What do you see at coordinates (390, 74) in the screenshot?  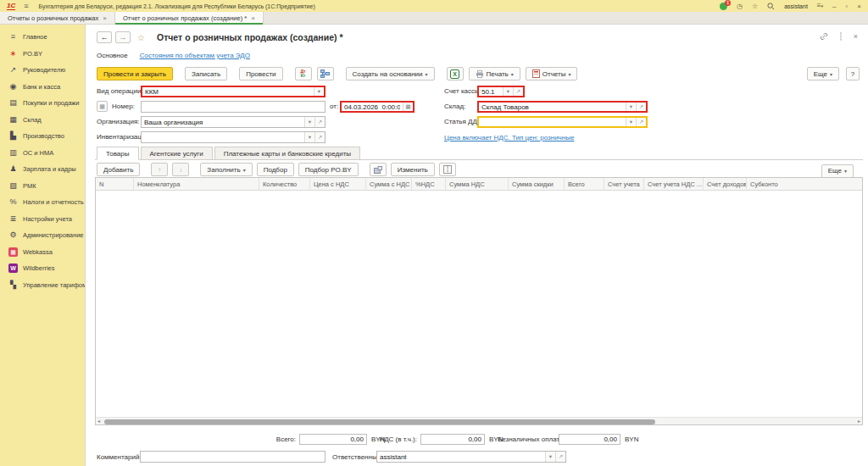 I see `create-based-on-button: Создать на основании▾` at bounding box center [390, 74].